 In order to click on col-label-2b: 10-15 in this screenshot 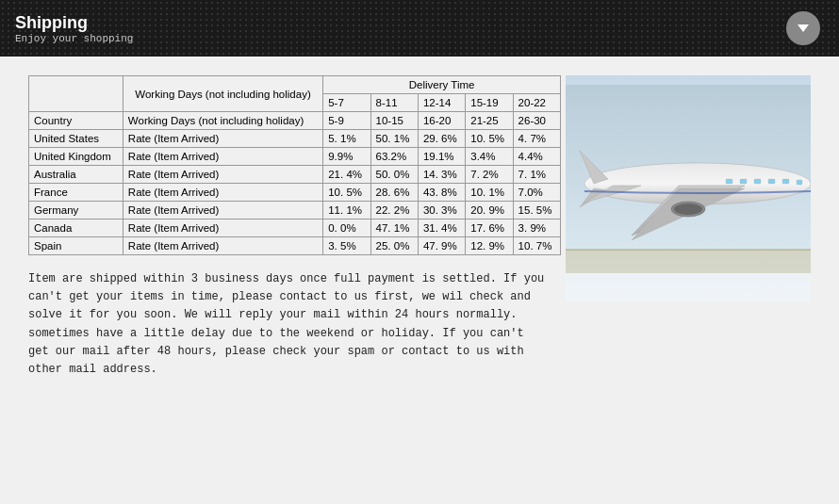, I will do `click(394, 121)`.